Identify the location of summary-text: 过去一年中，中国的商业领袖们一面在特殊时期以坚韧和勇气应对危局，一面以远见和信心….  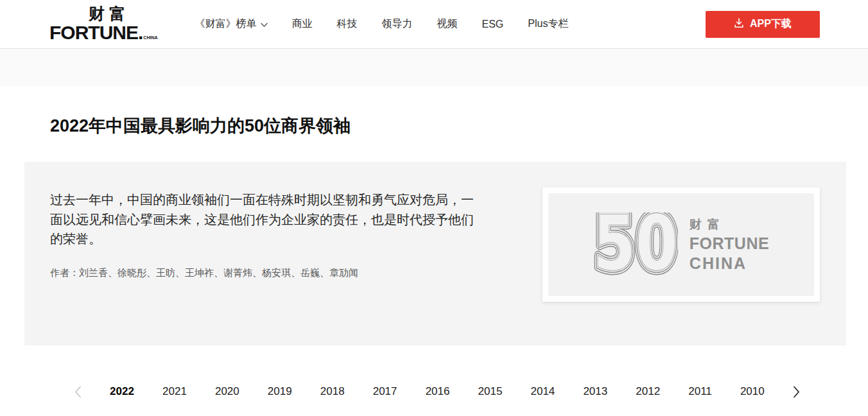
(263, 220).